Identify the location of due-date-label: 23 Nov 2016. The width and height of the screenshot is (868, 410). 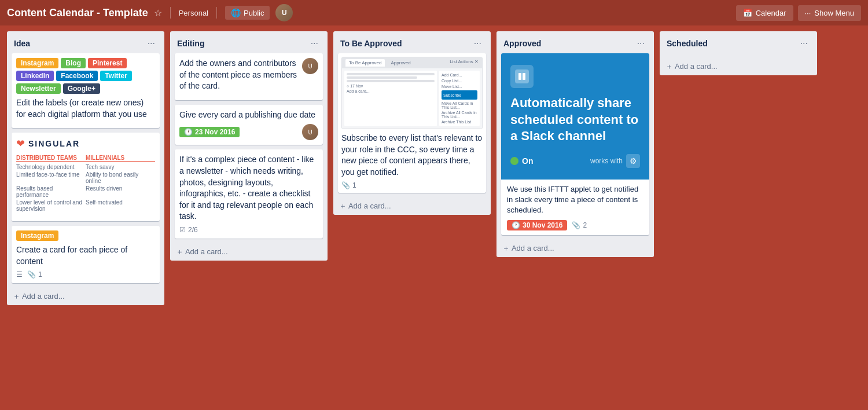
(215, 132).